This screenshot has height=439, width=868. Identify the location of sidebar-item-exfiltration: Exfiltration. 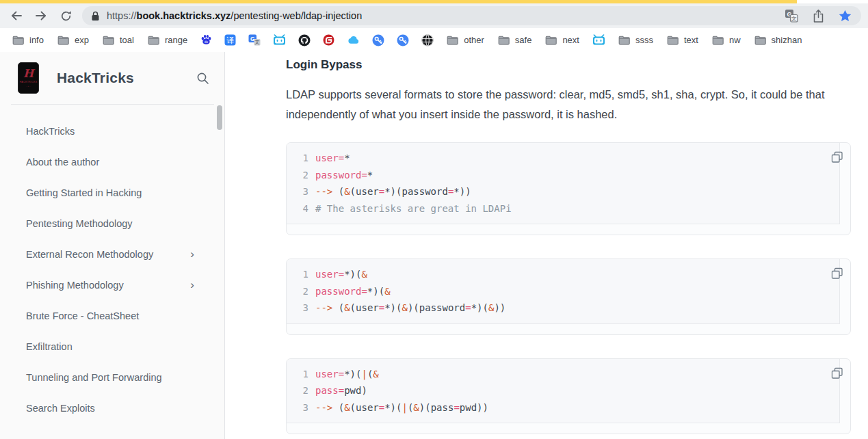
(112, 346).